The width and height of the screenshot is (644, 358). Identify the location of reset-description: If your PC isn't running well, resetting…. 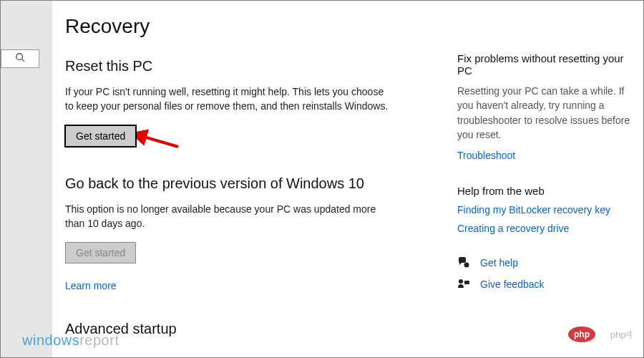
(230, 99).